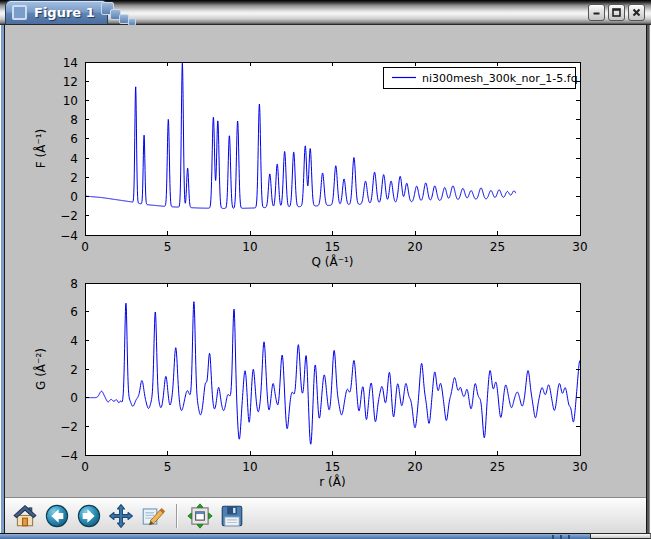 The image size is (651, 539). I want to click on forward-button, so click(89, 516).